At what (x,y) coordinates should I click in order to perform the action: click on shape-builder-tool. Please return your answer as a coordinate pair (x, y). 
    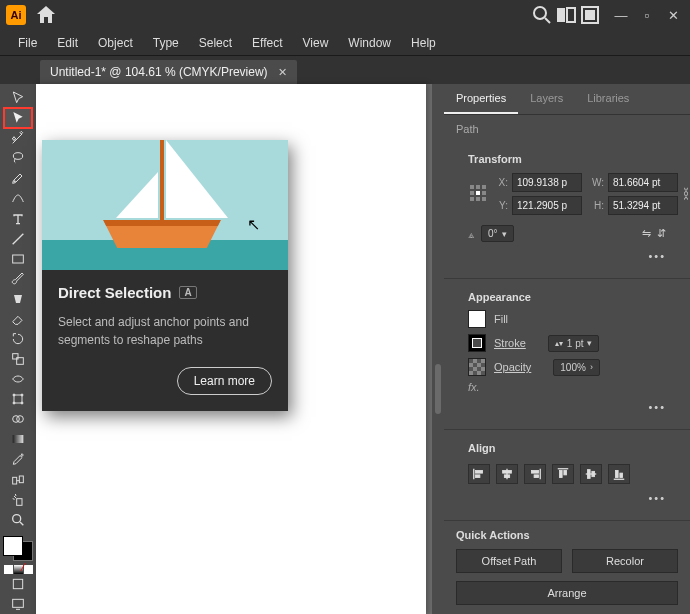
    Looking at the image, I should click on (18, 419).